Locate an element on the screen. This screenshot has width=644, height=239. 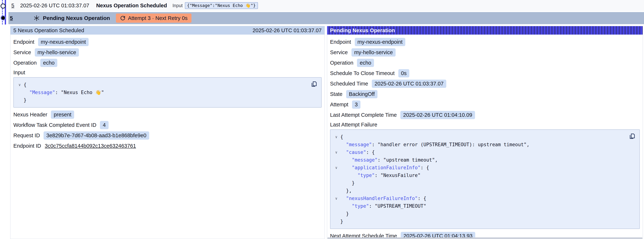
json-line: "type": "NexusFailure" is located at coordinates (480, 176).